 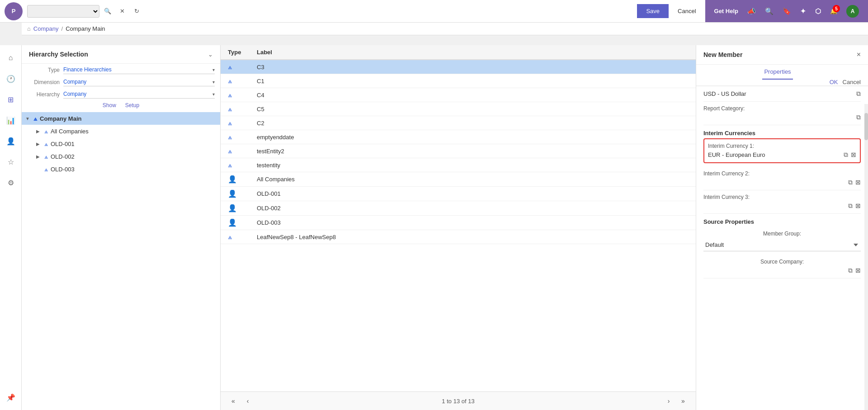 I want to click on hierarchy-label: Hierarchy, so click(x=43, y=94).